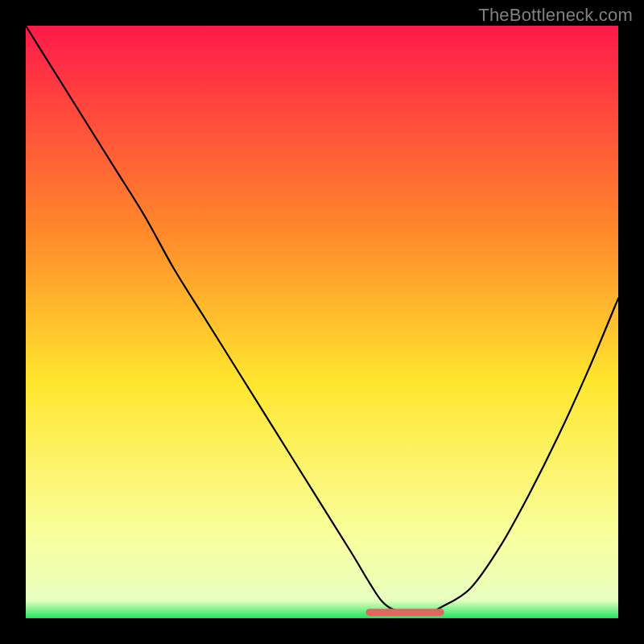 The height and width of the screenshot is (644, 644). Describe the element at coordinates (555, 15) in the screenshot. I see `watermark-text: TheBottleneck.com` at that location.